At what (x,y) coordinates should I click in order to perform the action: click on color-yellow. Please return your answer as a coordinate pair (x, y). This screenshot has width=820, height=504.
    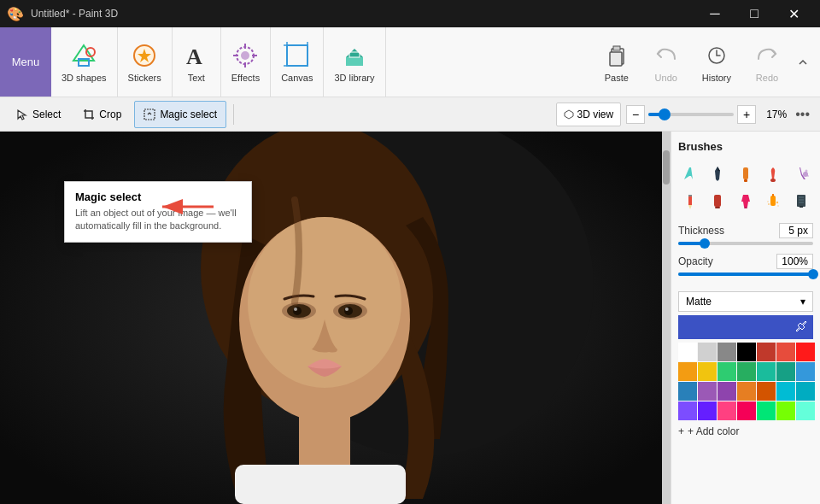
    Looking at the image, I should click on (707, 372).